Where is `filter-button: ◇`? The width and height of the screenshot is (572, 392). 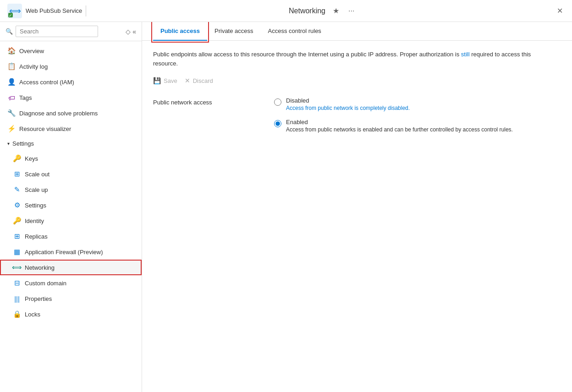 filter-button: ◇ is located at coordinates (128, 32).